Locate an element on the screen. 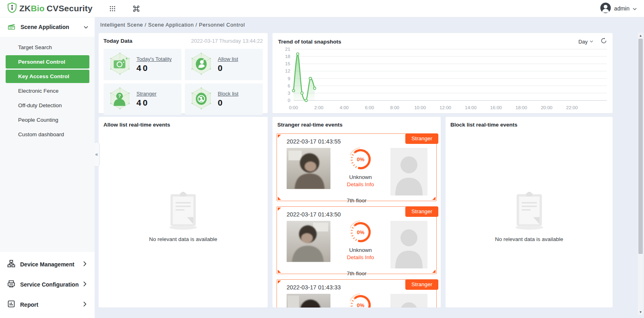 Image resolution: width=644 pixels, height=318 pixels. sidebar-collapse-handle: « is located at coordinates (97, 154).